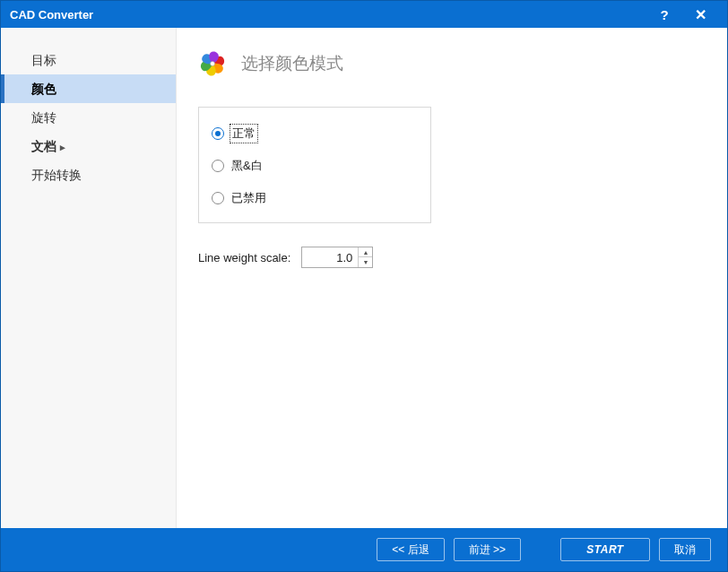  I want to click on sidebar-item-4: 开始转换, so click(88, 175).